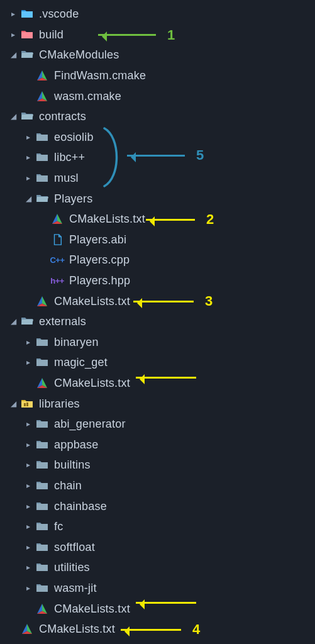  Describe the element at coordinates (63, 116) in the screenshot. I see `tree-item-label: contracts` at that location.